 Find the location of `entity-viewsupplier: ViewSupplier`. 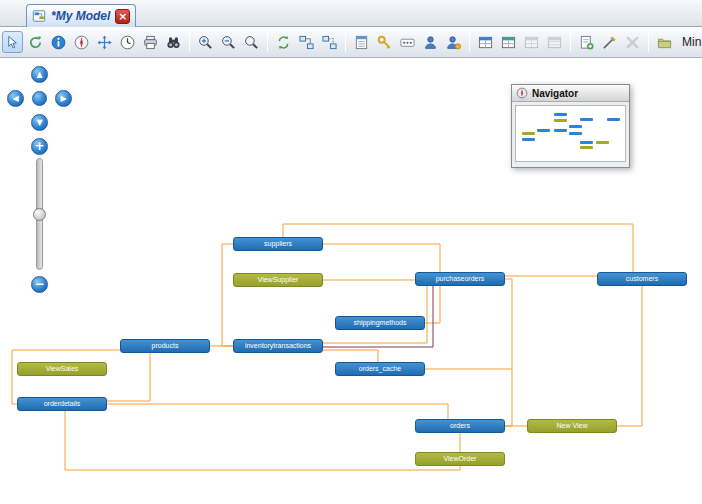

entity-viewsupplier: ViewSupplier is located at coordinates (278, 280).